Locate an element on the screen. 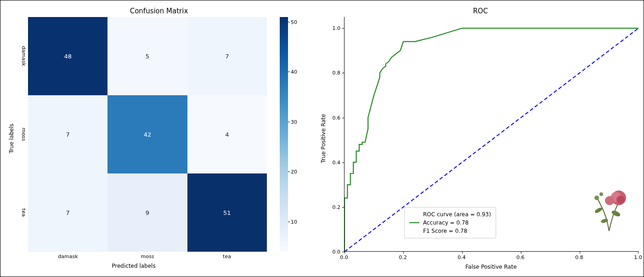 This screenshot has width=644, height=277. roc-xtick-4: 0.8 is located at coordinates (579, 258).